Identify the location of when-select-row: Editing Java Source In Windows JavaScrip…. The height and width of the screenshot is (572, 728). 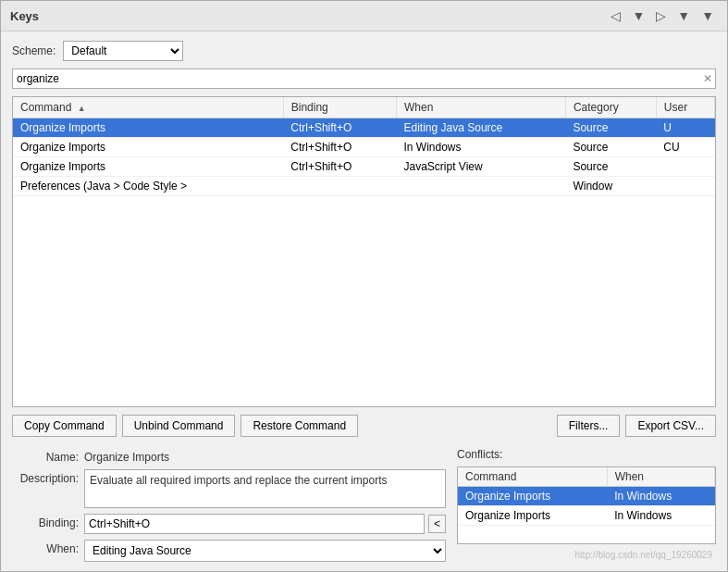
(265, 551).